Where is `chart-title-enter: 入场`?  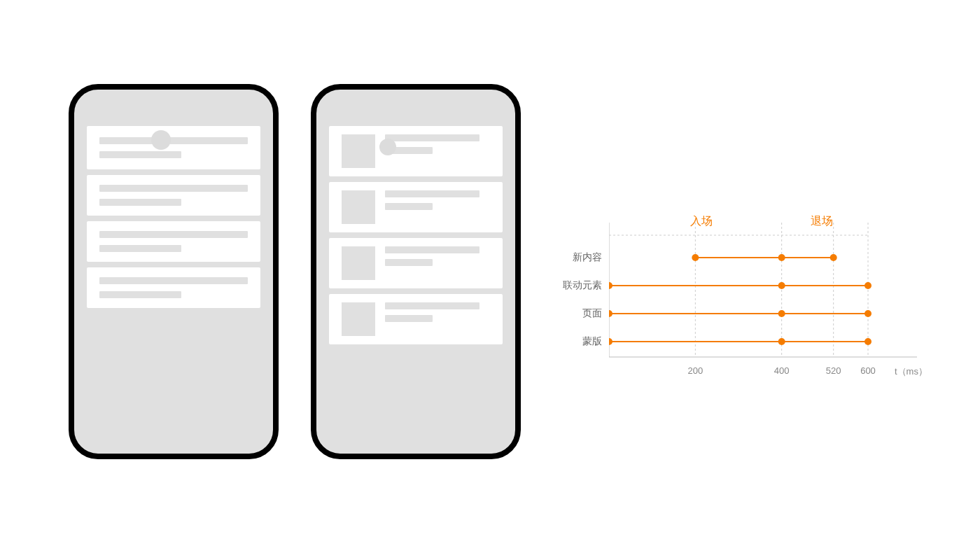 chart-title-enter: 入场 is located at coordinates (701, 221).